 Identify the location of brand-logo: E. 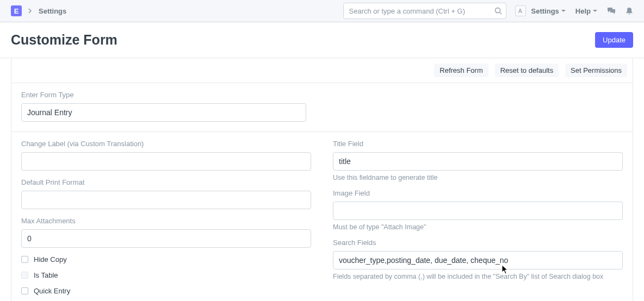
(16, 11).